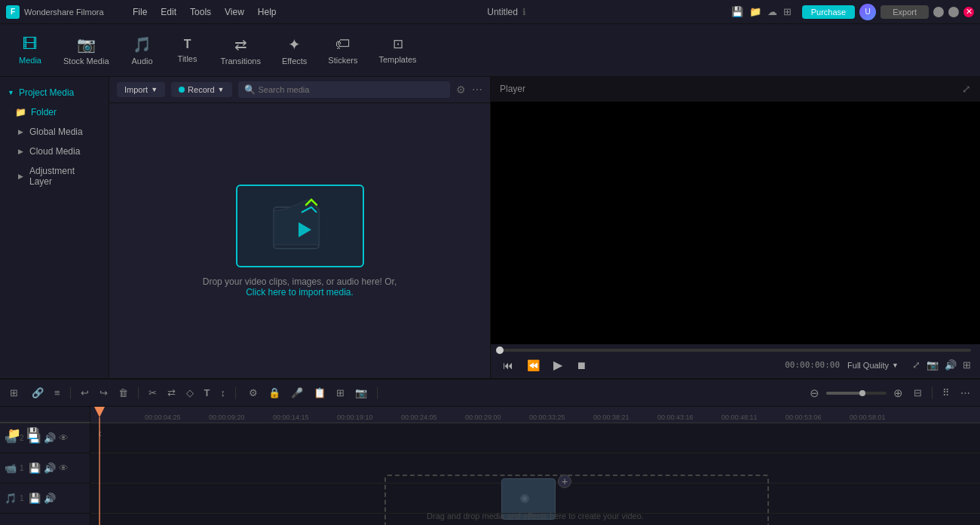 The width and height of the screenshot is (980, 525). Describe the element at coordinates (21, 176) in the screenshot. I see `adjustment-layer-arrow: ▶` at that location.